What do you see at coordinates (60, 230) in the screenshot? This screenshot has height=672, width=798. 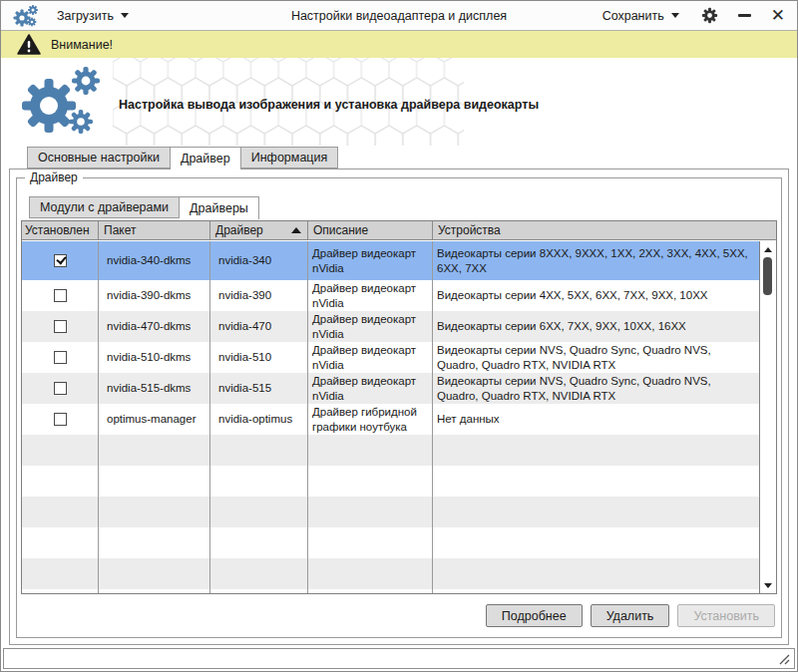 I see `column-header-installed: Установлен` at bounding box center [60, 230].